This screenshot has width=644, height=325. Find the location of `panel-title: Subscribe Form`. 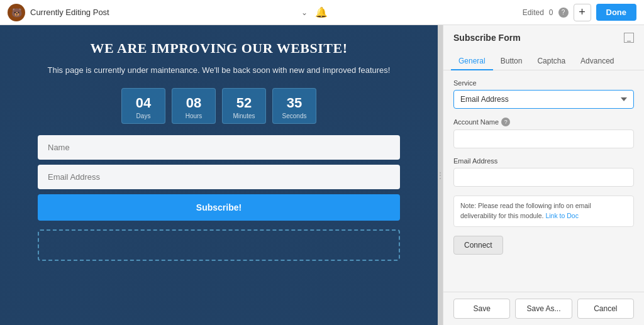

panel-title: Subscribe Form is located at coordinates (487, 38).